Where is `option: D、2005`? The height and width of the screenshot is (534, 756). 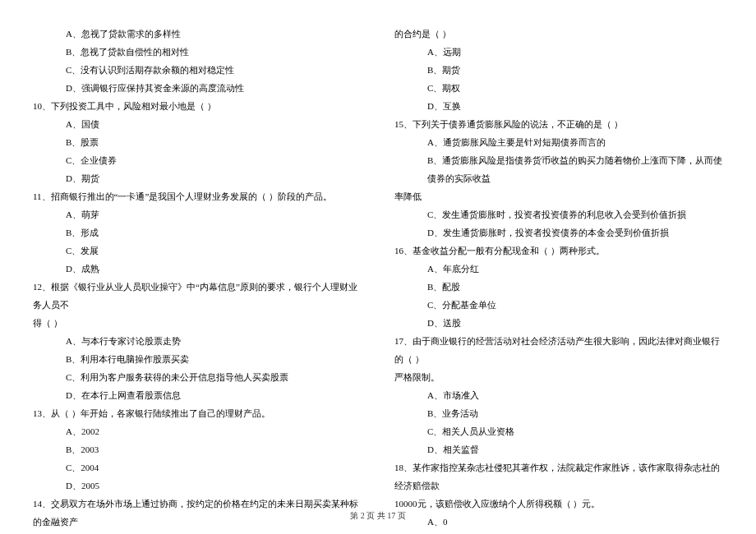
option: D、2005 is located at coordinates (197, 486).